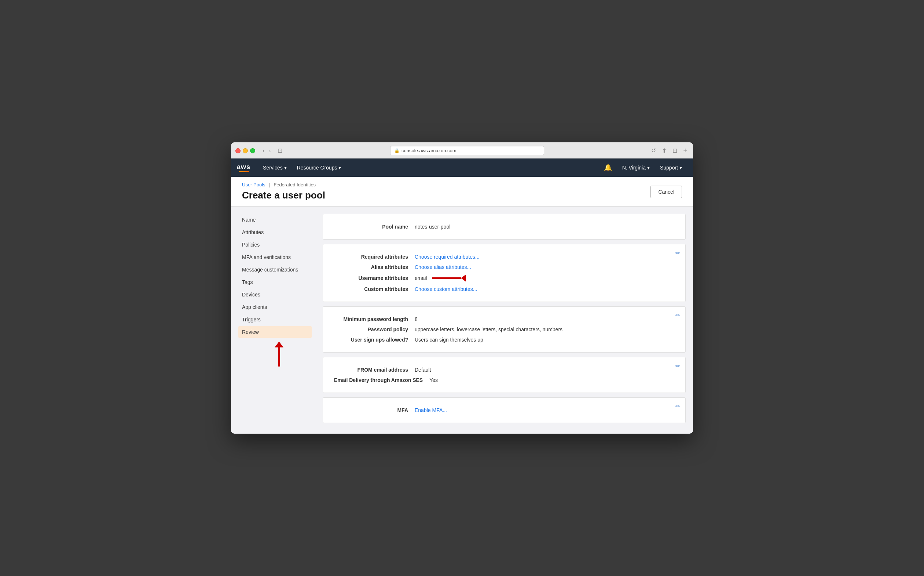  What do you see at coordinates (675, 150) in the screenshot?
I see `new-tab-button: ⊡` at bounding box center [675, 150].